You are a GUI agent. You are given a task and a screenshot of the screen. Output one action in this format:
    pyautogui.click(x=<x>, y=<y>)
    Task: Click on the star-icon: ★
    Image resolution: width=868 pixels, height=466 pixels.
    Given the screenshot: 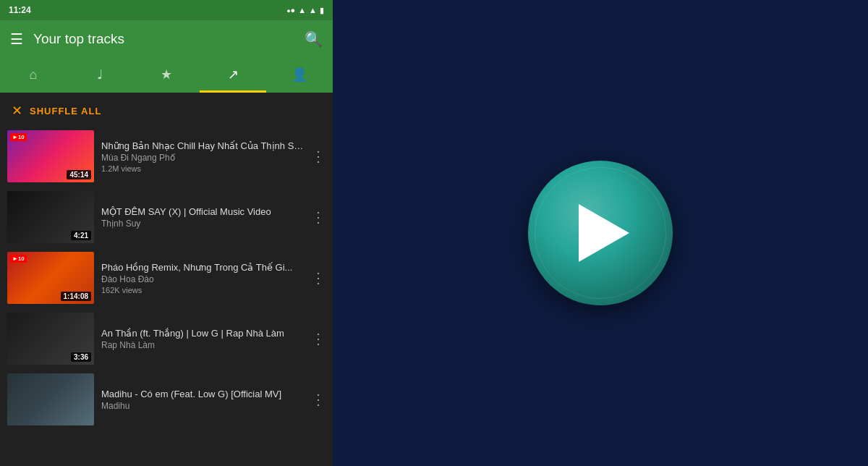 What is the action you would take?
    pyautogui.click(x=166, y=75)
    